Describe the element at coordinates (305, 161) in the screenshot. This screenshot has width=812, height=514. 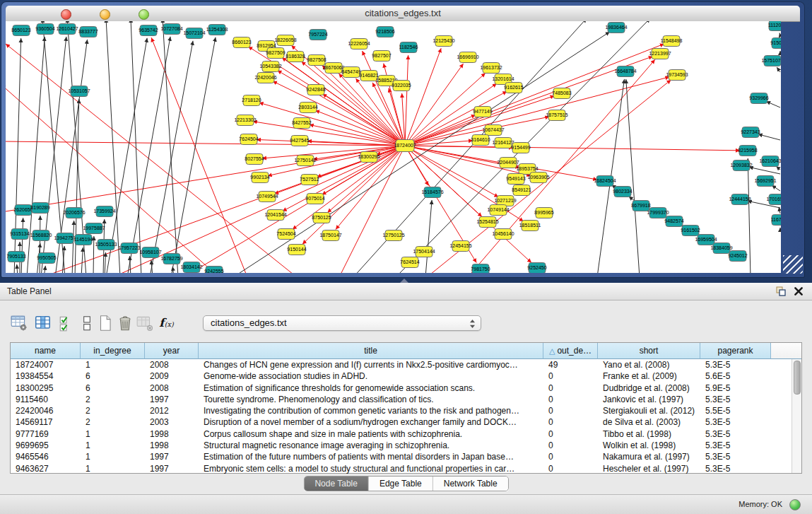
I see `graph-node: 12750142` at that location.